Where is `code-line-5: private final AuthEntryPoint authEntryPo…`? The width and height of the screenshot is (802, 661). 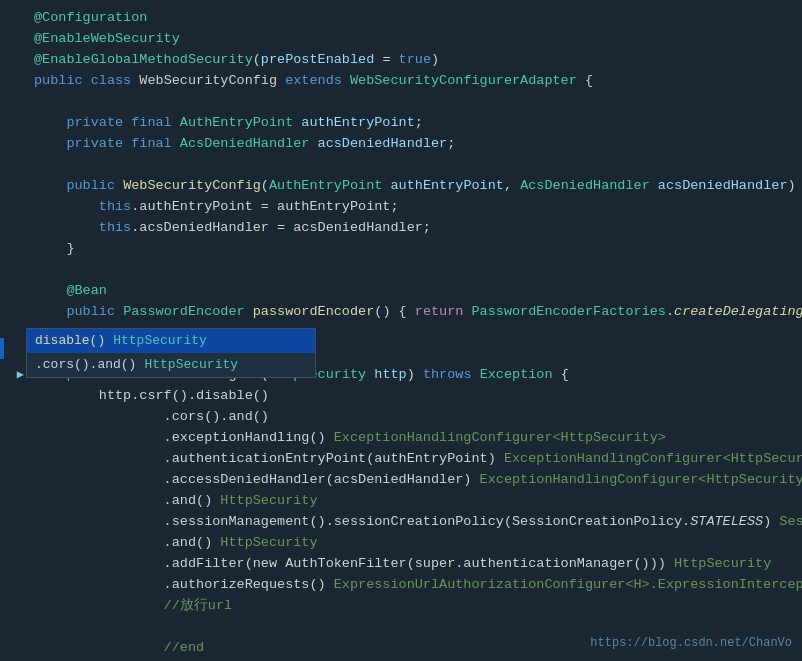 code-line-5: private final AuthEntryPoint authEntryPo… is located at coordinates (401, 124).